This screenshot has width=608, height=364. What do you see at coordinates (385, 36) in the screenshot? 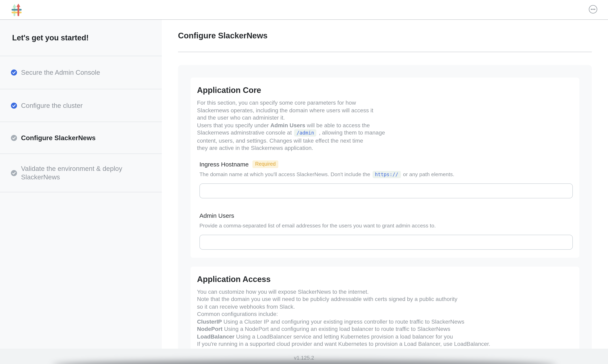
I see `page-title: Configure SlackerNews` at bounding box center [385, 36].